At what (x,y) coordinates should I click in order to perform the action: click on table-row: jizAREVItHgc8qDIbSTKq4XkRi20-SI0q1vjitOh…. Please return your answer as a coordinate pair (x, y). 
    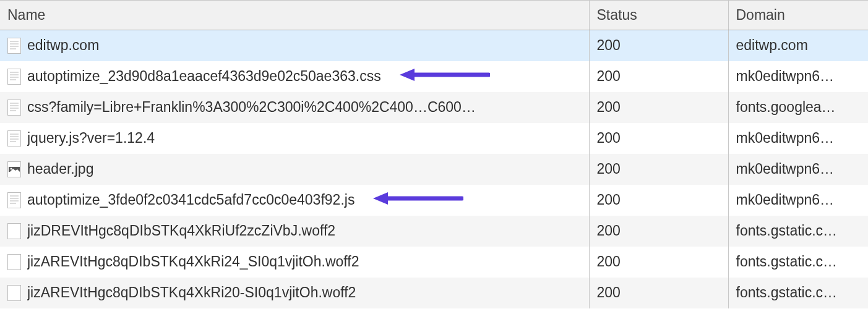
    Looking at the image, I should click on (434, 293).